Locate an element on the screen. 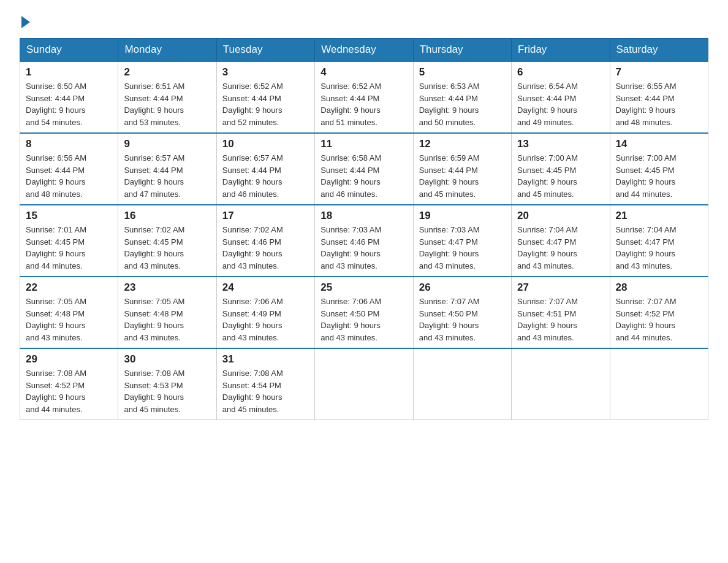 The width and height of the screenshot is (728, 563). calendar-cell: 19Sunrise: 7:03 AMSunset: 4:47 PMDayligh… is located at coordinates (462, 240).